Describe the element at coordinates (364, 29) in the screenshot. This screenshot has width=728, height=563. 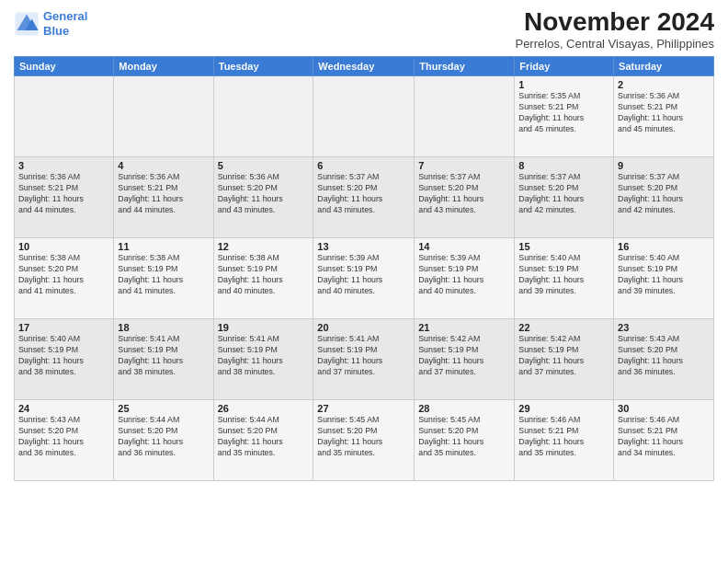
I see `header: General Blue November 2024 Perrelos, Cen…` at that location.